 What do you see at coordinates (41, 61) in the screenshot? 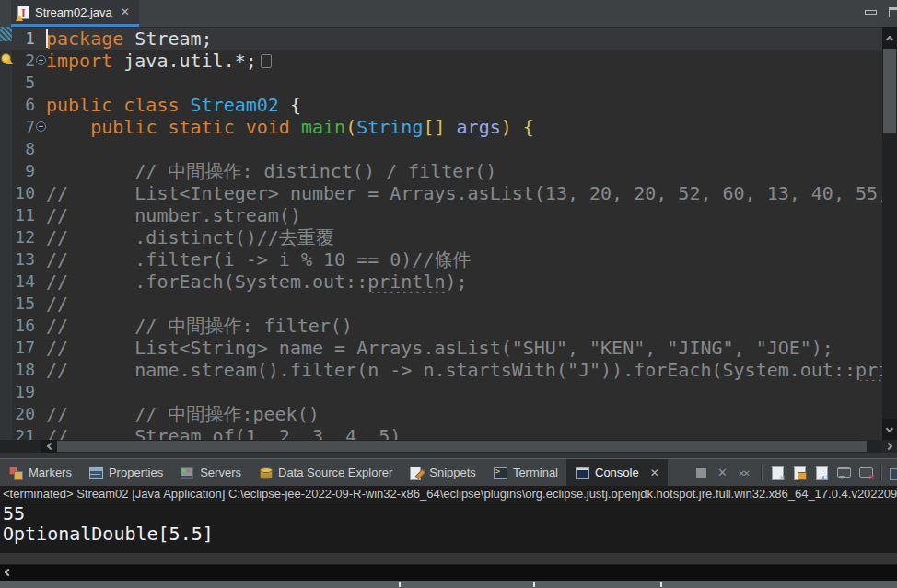
I see `fold-expand-icon: +` at bounding box center [41, 61].